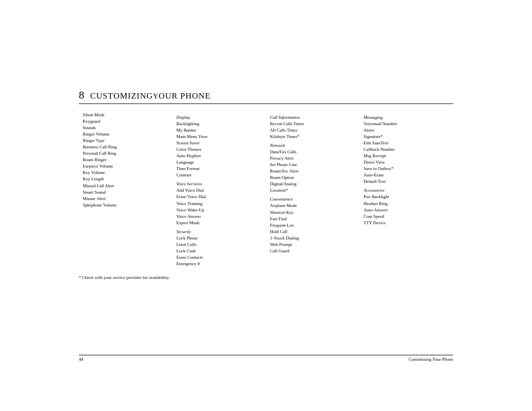 This screenshot has width=532, height=411. I want to click on menu-item: Emergency #, so click(219, 264).